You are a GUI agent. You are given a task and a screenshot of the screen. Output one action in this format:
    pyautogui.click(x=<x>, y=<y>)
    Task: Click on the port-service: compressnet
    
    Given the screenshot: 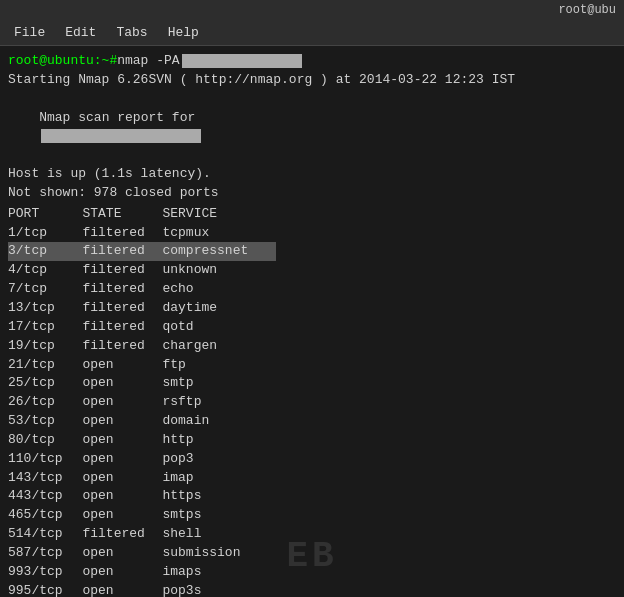 What is the action you would take?
    pyautogui.click(x=218, y=252)
    